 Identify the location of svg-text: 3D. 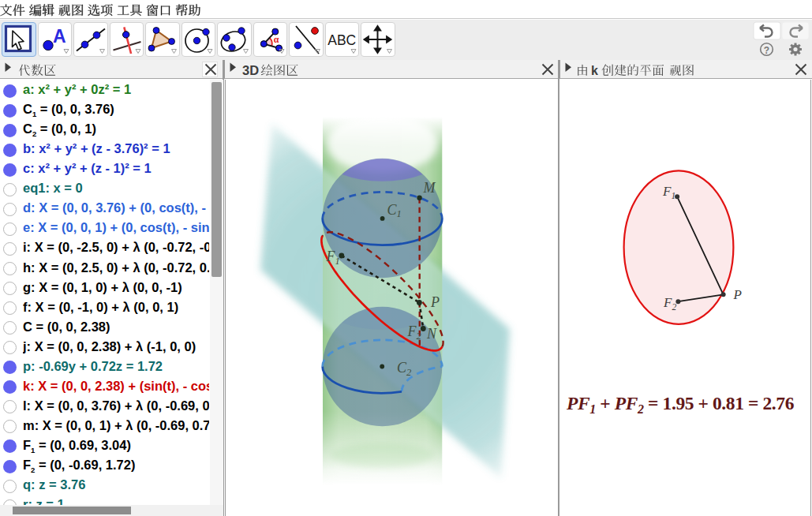
(251, 70).